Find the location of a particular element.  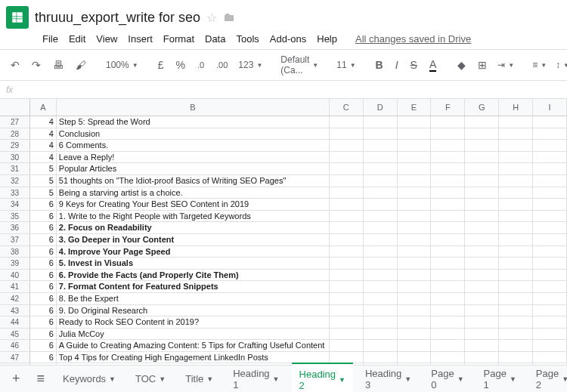

fill-color-icon: ◆ is located at coordinates (461, 65).